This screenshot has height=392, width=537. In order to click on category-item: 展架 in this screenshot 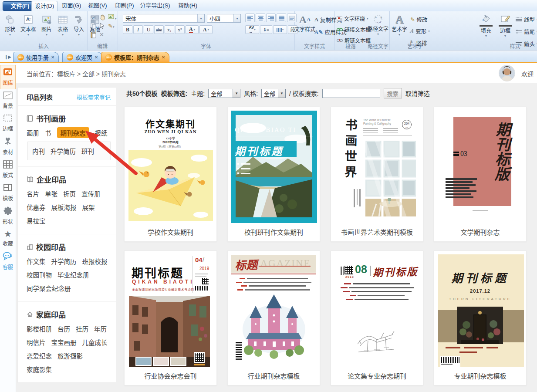, I will do `click(89, 207)`.